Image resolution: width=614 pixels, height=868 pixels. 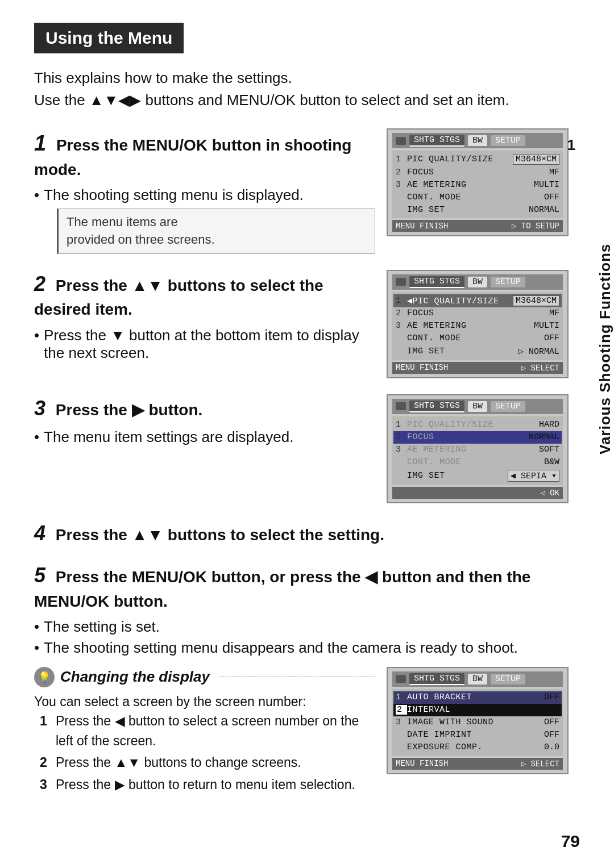 I want to click on screen-4-footer-right: ▷ SELECT, so click(x=540, y=763).